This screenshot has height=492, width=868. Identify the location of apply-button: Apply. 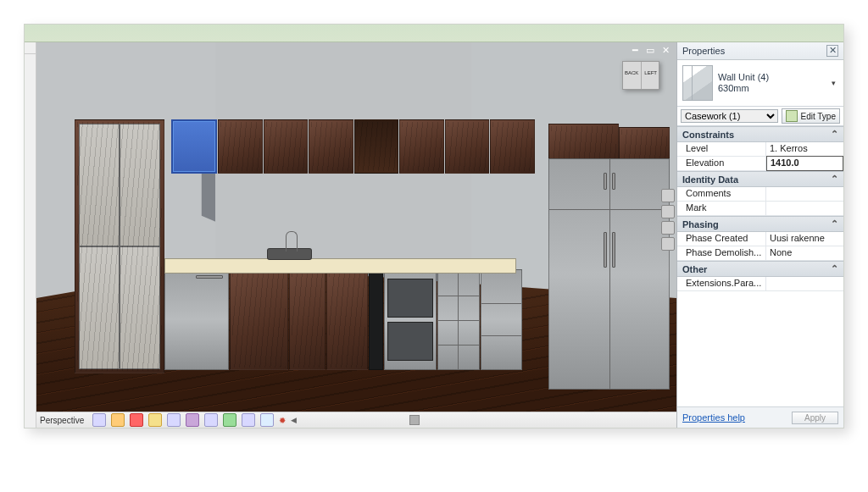
(815, 418).